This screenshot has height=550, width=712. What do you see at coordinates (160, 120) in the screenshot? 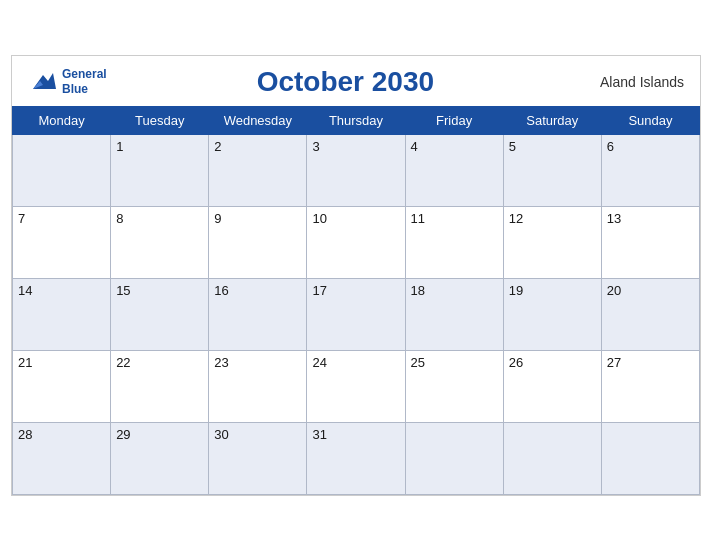
I see `col-tuesday: Tuesday` at bounding box center [160, 120].